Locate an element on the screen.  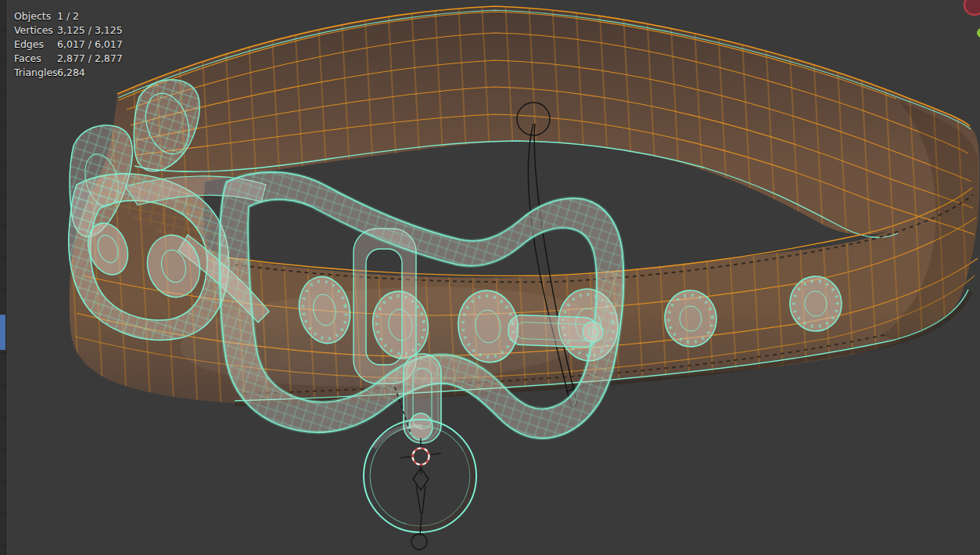
stats-label: Faces is located at coordinates (36, 59).